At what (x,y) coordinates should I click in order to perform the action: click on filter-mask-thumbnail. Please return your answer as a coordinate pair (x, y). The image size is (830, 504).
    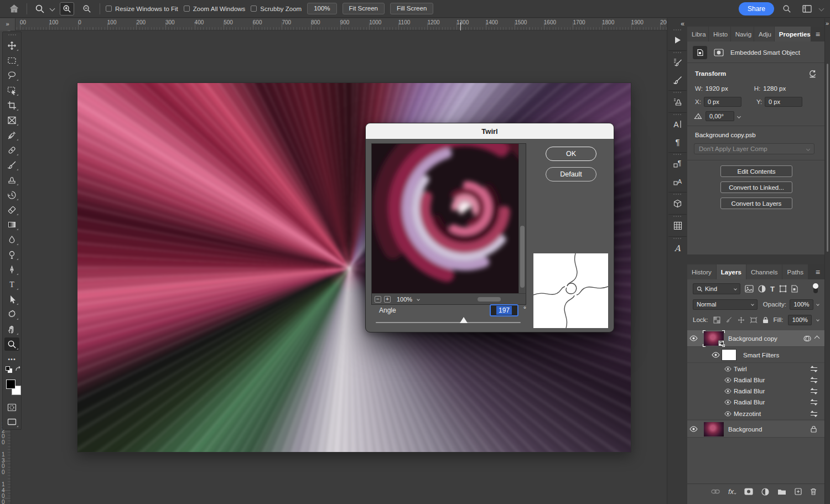
    Looking at the image, I should click on (729, 355).